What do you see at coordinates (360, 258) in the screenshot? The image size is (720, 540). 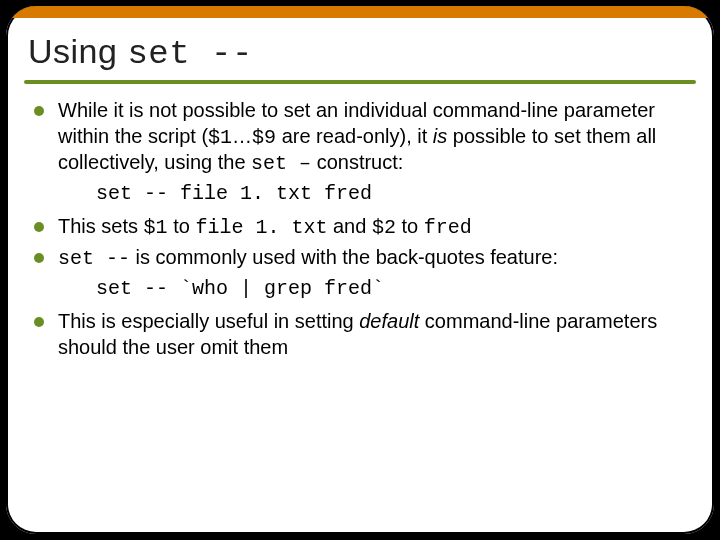 I see `bullet-3: set -- is commonly used with the back-qu…` at bounding box center [360, 258].